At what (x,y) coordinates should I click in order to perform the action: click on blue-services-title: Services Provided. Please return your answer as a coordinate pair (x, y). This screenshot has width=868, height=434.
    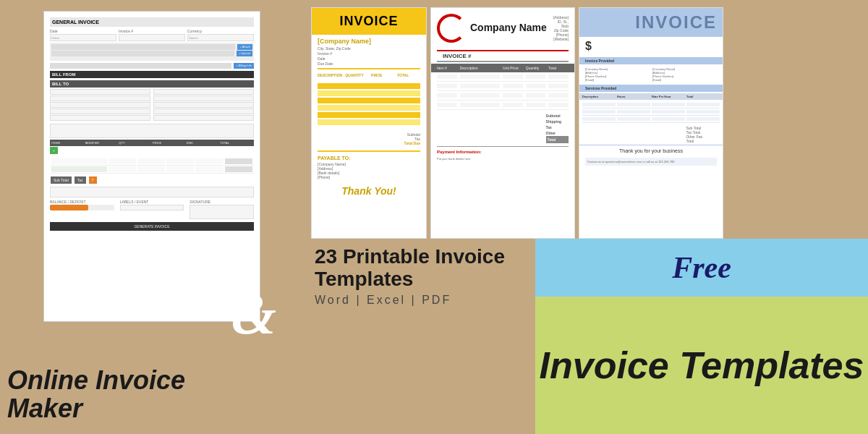
    Looking at the image, I should click on (651, 88).